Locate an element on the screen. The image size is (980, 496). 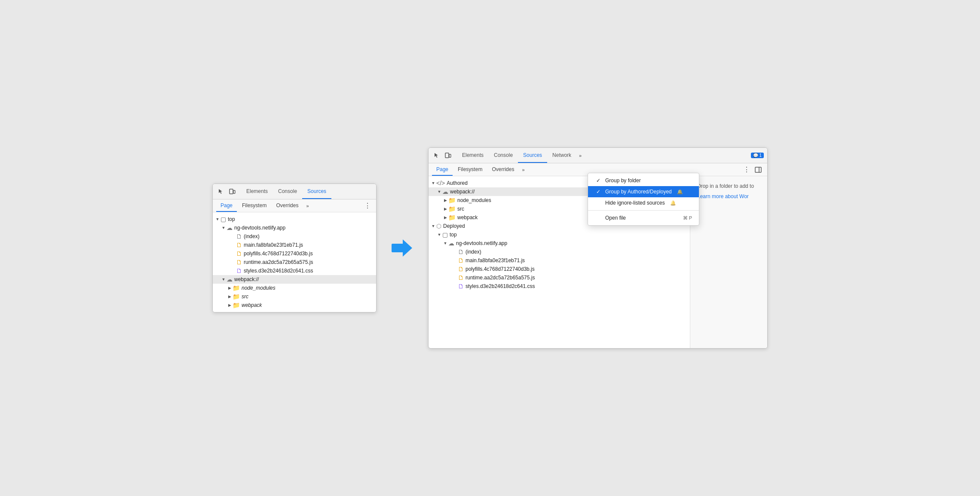
cloud-icon-d-netlify: ☁ is located at coordinates (451, 243).